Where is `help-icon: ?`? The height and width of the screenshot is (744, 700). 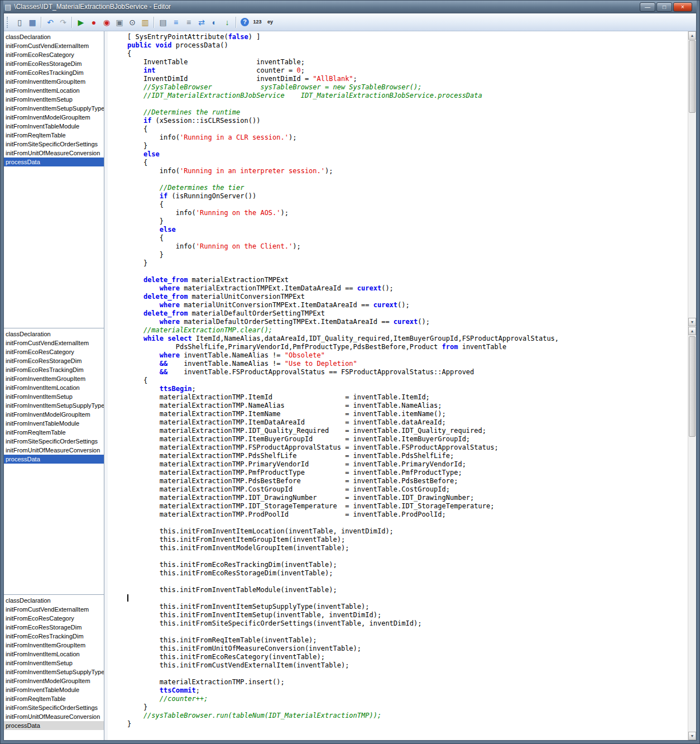 help-icon: ? is located at coordinates (244, 22).